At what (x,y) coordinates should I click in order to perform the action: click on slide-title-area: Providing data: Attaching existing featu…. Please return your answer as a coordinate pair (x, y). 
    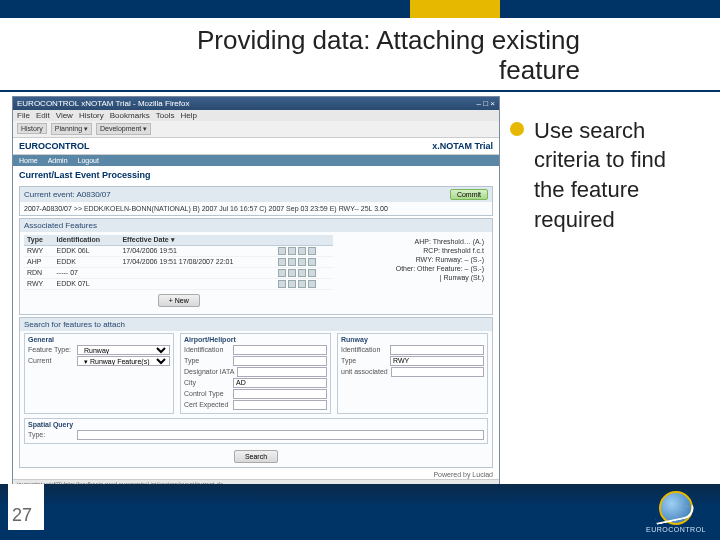
    Looking at the image, I should click on (360, 54).